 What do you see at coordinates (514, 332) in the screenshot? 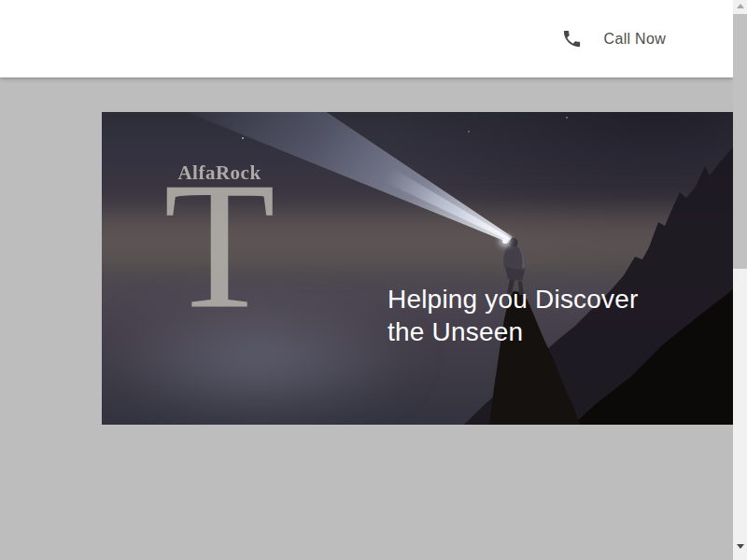
I see `headline-line-2: the Unseen` at bounding box center [514, 332].